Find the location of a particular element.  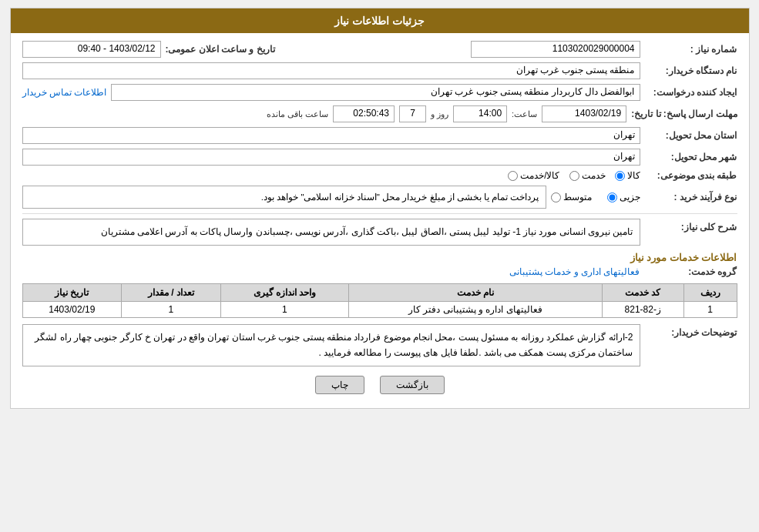

category-option-kala-khedmat: کالا/خدمت is located at coordinates (533, 176).